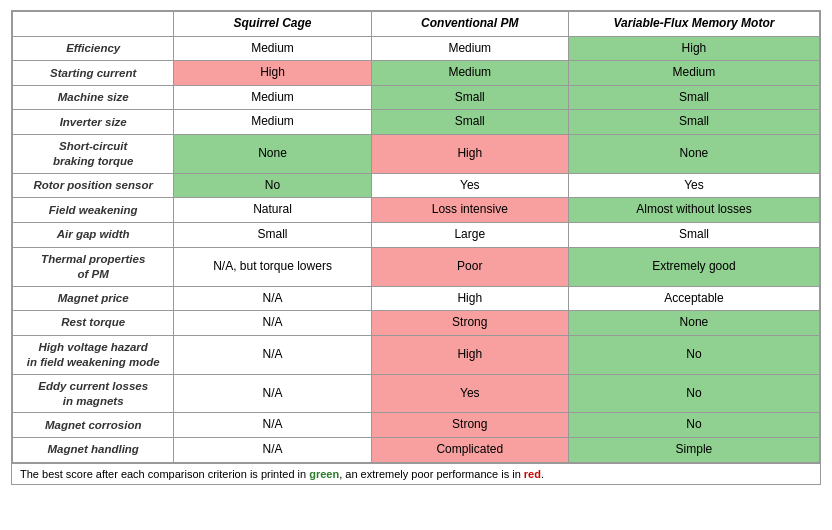  What do you see at coordinates (416, 74) in the screenshot?
I see `table-row: Starting currentHighMediumMedium` at bounding box center [416, 74].